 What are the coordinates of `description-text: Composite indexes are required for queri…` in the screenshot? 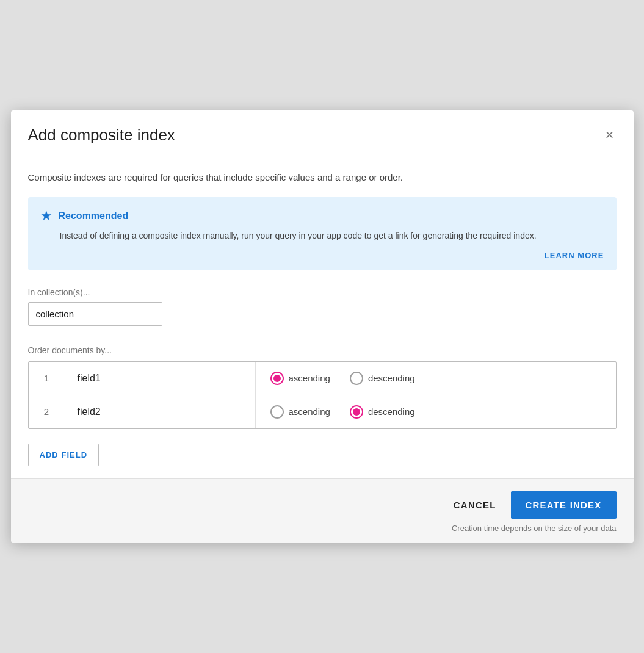 It's located at (322, 178).